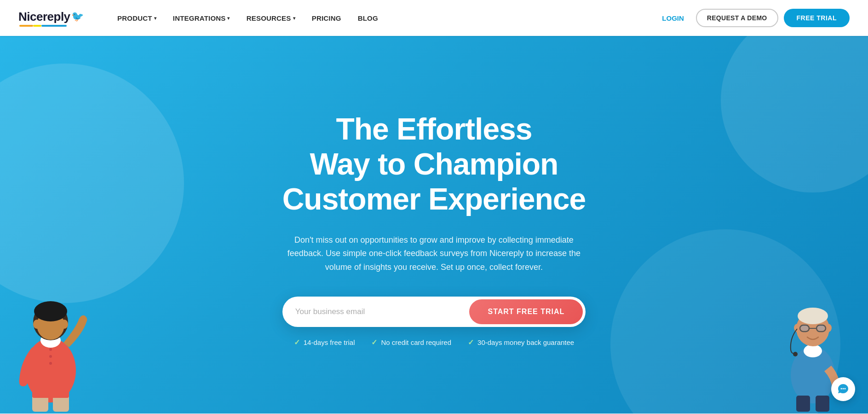 The image size is (868, 414). Describe the element at coordinates (434, 164) in the screenshot. I see `hero-title: The Effortless Way to Champion Customer …` at that location.